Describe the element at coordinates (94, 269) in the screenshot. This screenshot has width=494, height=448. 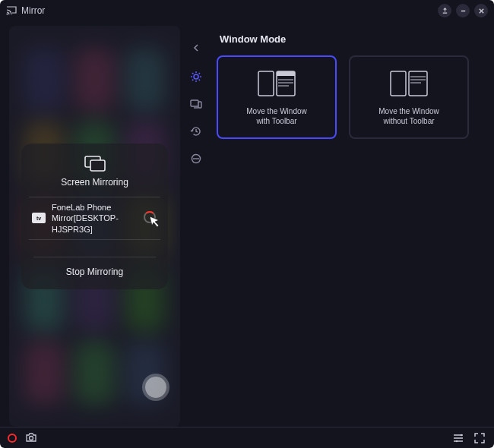
I see `stop-mirroring-button: Stop Mirroring` at that location.